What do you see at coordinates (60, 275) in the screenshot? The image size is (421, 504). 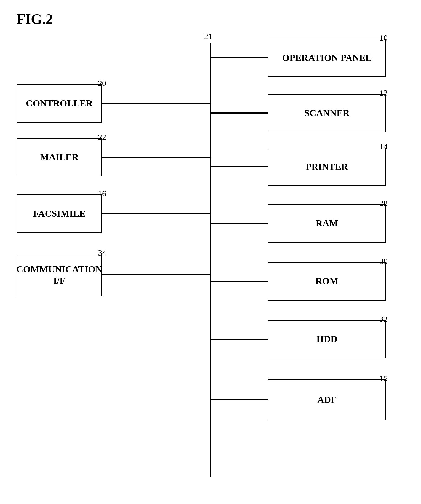 I see `comm-label: COMMUNICATION I/F` at bounding box center [60, 275].